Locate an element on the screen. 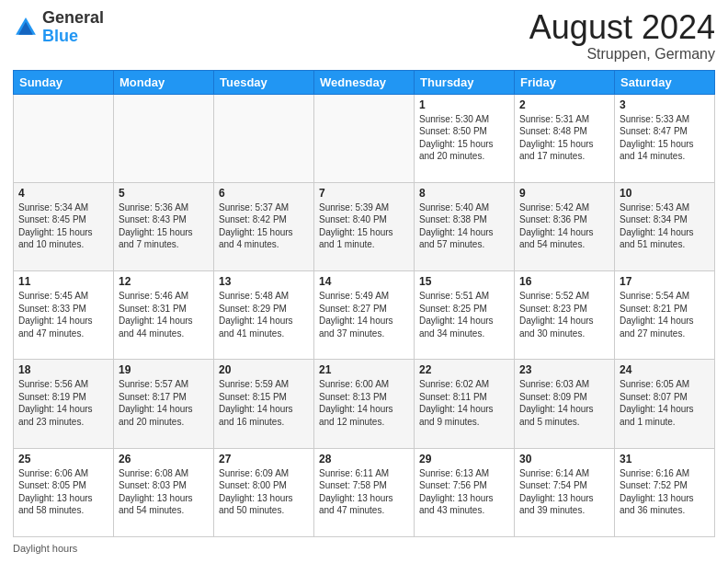  day-info: Sunrise: 5:40 AM Sunset: 8:38 PM Dayligh… is located at coordinates (464, 226).